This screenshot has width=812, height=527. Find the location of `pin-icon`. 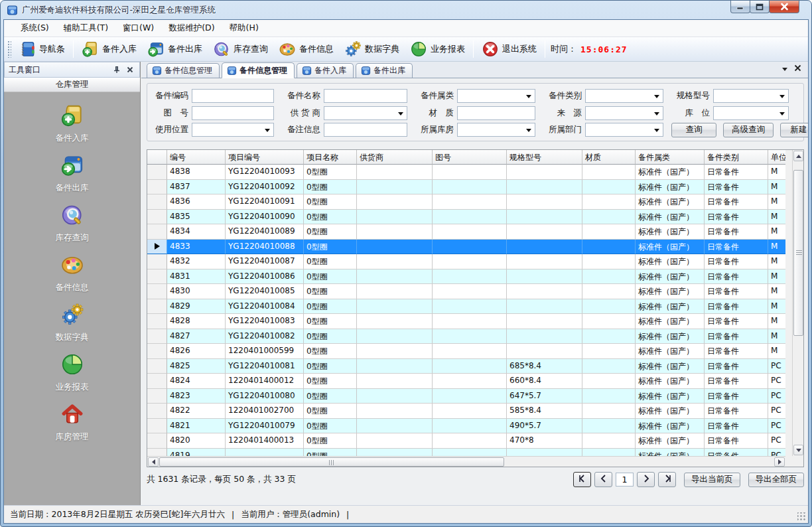

pin-icon is located at coordinates (117, 70).